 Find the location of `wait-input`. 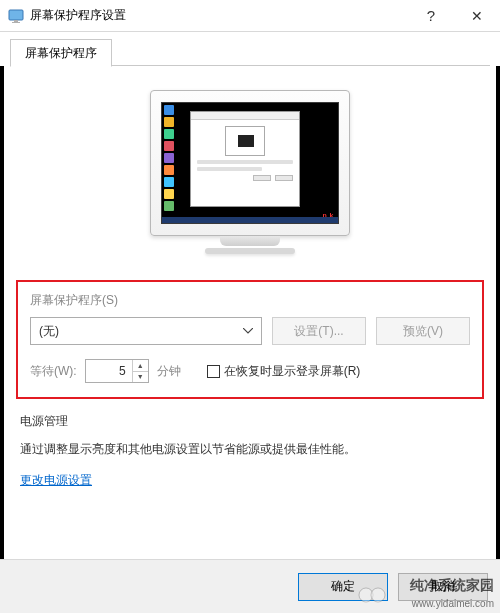

wait-input is located at coordinates (109, 371).